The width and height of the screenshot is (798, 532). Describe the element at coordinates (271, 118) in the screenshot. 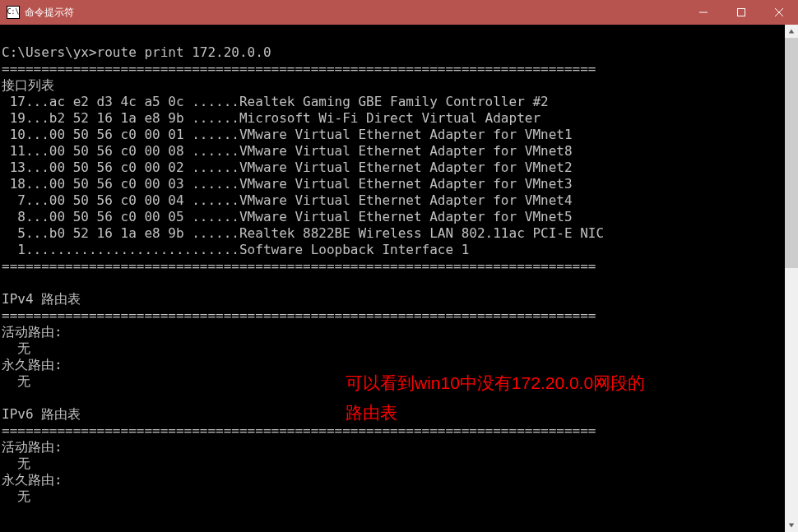

I see `interface-row: 19...b2 52 16 1a e8 9b ......Microsoft W…` at that location.